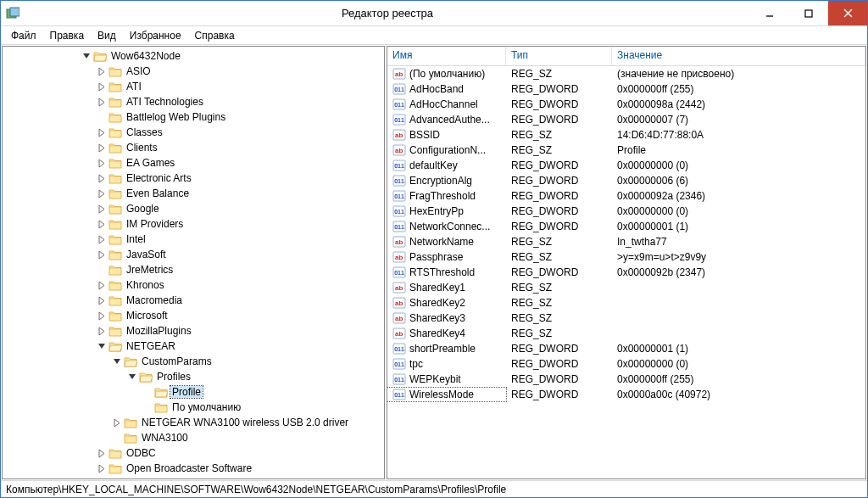 Image resolution: width=868 pixels, height=498 pixels. What do you see at coordinates (626, 74) in the screenshot?
I see `list-row: (По умолчанию) REG_SZ (значение не присв…` at bounding box center [626, 74].